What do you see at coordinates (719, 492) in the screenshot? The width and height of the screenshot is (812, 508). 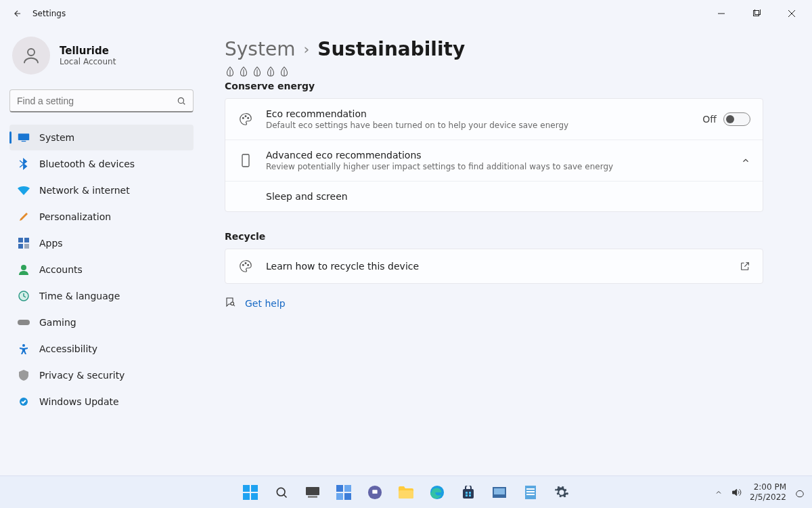 I see `tray-chevron-up-icon` at bounding box center [719, 492].